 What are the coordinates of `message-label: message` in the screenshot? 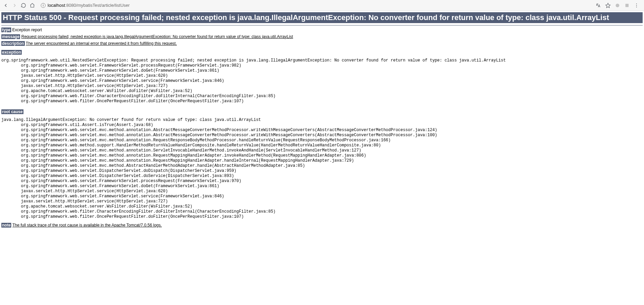 It's located at (11, 37).